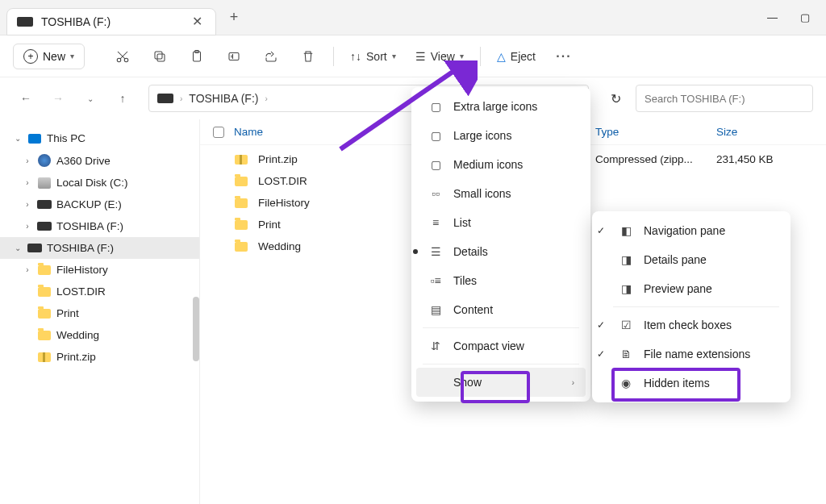 The width and height of the screenshot is (826, 504). I want to click on back-button: ←, so click(26, 98).